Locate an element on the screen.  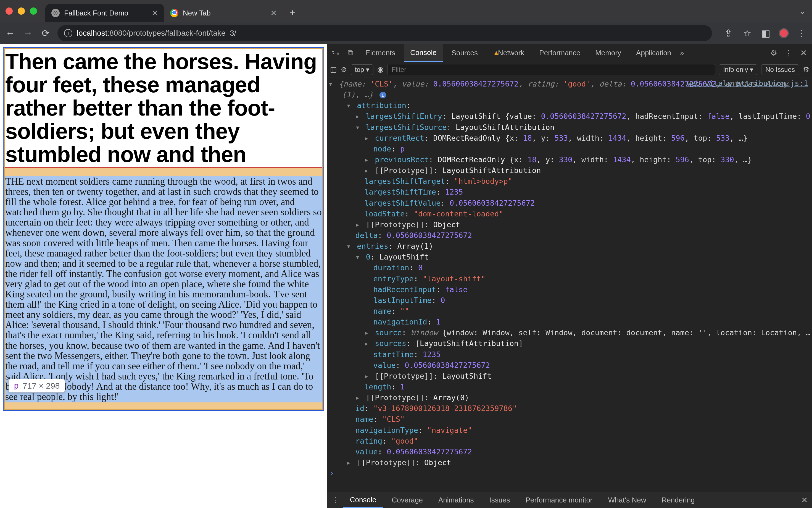
console-toolbar: ▥ ⊘ top ▾ ◉ Info only ▾ No Issues ⚙ is located at coordinates (570, 70).